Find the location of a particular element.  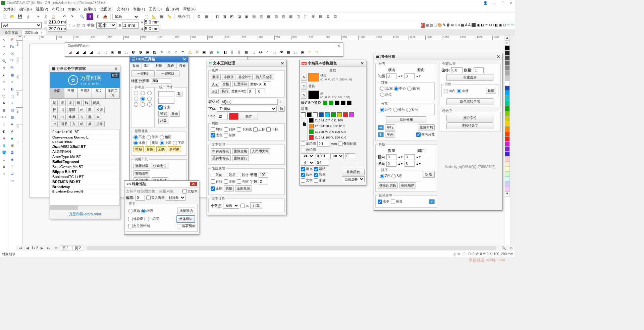

nudge-input is located at coordinates (130, 25).